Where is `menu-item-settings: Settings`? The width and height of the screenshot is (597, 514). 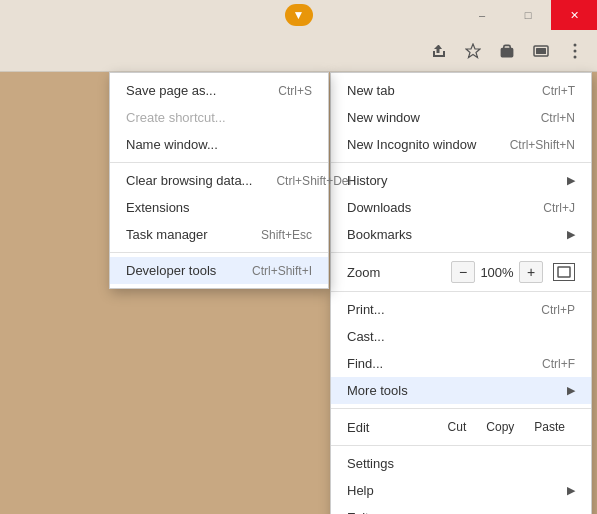 menu-item-settings: Settings is located at coordinates (461, 464).